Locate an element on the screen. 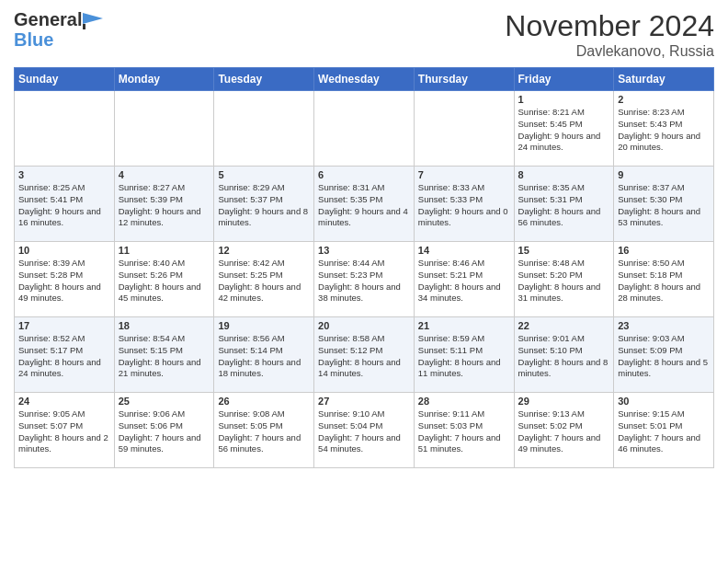 This screenshot has width=728, height=563. col-wednesday: Wednesday is located at coordinates (364, 79).